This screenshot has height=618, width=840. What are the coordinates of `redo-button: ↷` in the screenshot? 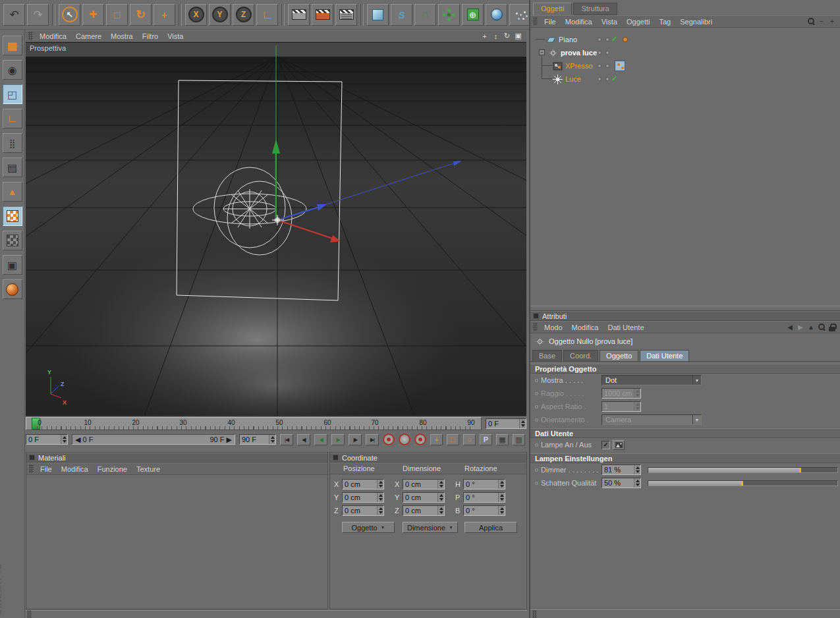 It's located at (38, 14).